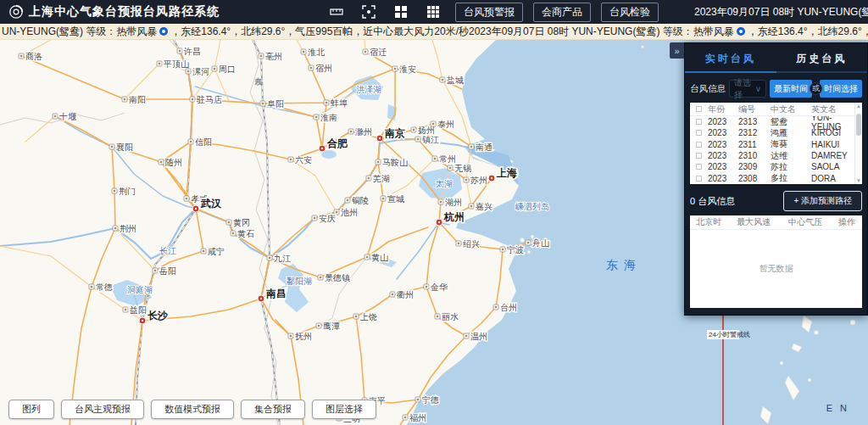  I want to click on city-label: 蚌埠, so click(339, 103).